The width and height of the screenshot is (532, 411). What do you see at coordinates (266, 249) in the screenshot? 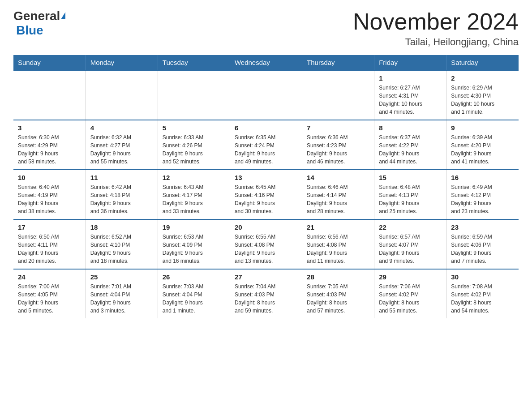
I see `day-info: Sunrise: 6:55 AMSunset: 4:08 PMDaylight:…` at bounding box center [266, 249].